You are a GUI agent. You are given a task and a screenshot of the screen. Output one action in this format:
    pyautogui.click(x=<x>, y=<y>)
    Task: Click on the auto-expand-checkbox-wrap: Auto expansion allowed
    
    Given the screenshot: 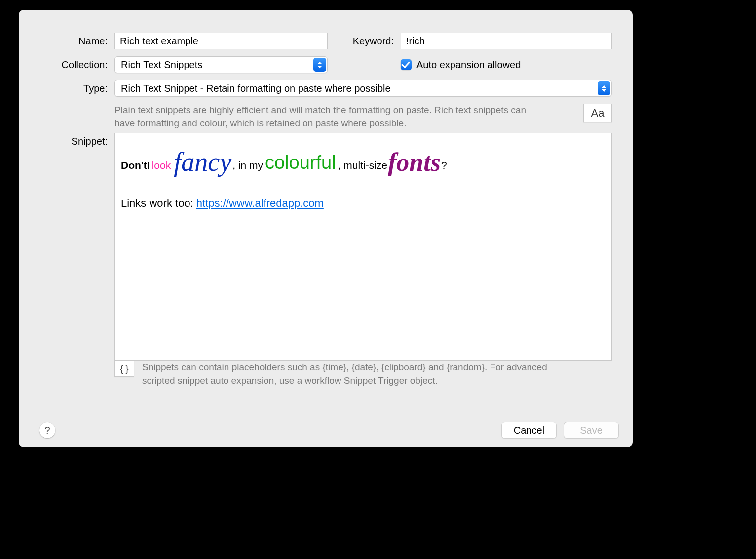 What is the action you would take?
    pyautogui.click(x=461, y=65)
    